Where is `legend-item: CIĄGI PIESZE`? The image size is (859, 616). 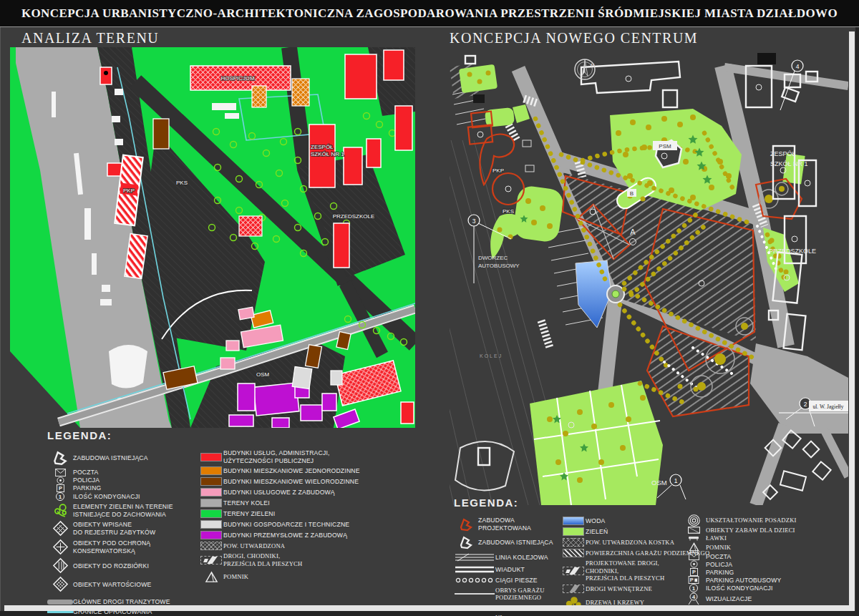 legend-item: CIĄGI PIESZE is located at coordinates (508, 581).